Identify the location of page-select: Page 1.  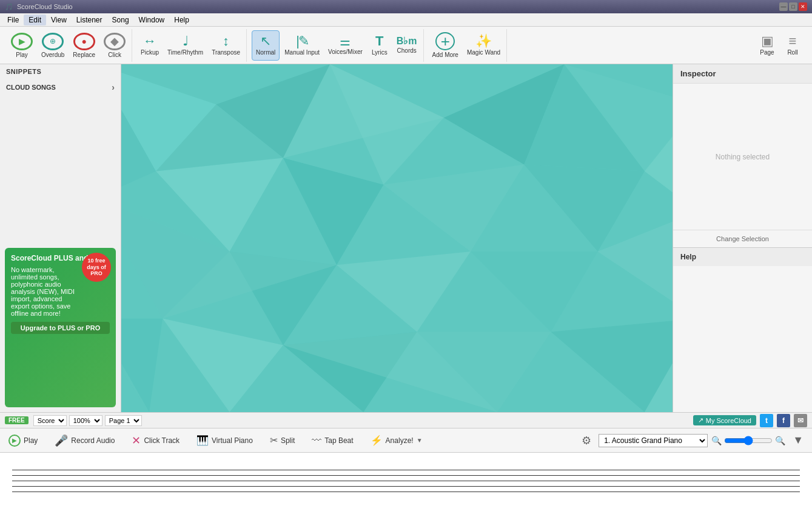
(124, 421).